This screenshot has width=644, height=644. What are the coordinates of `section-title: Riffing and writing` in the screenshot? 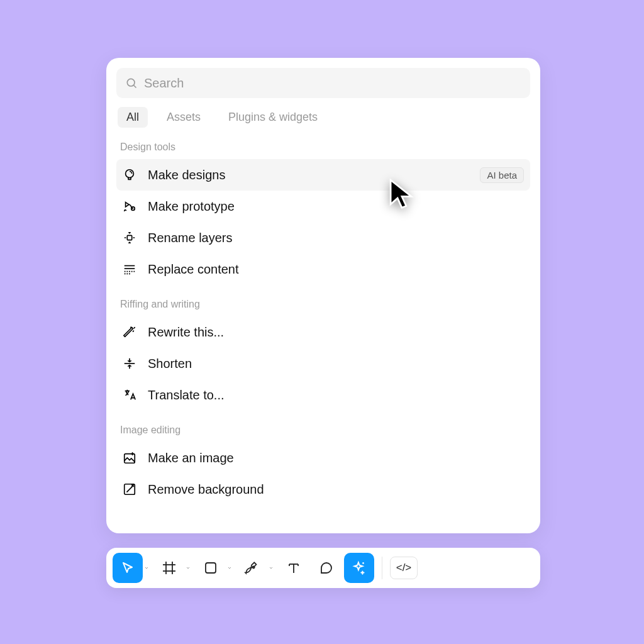 It's located at (323, 307).